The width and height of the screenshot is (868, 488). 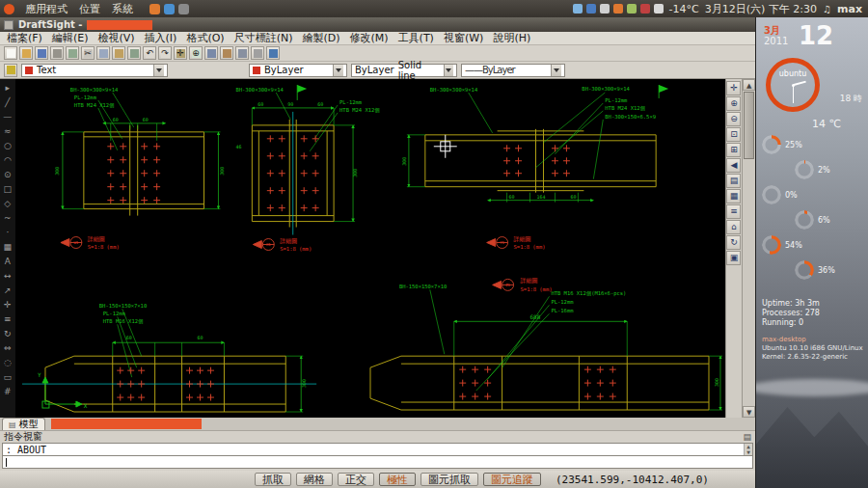 I want to click on battery-icon, so click(x=632, y=9).